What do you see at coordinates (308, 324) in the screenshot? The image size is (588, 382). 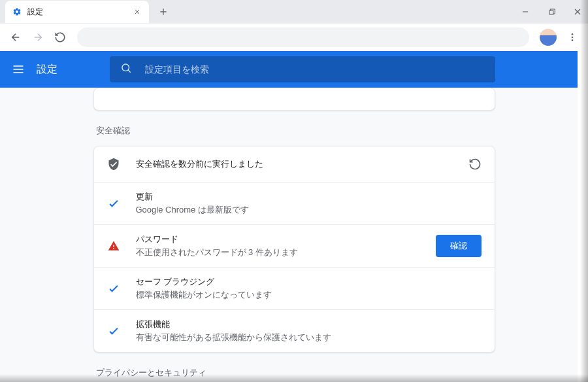 I see `item-title: 拡張機能` at bounding box center [308, 324].